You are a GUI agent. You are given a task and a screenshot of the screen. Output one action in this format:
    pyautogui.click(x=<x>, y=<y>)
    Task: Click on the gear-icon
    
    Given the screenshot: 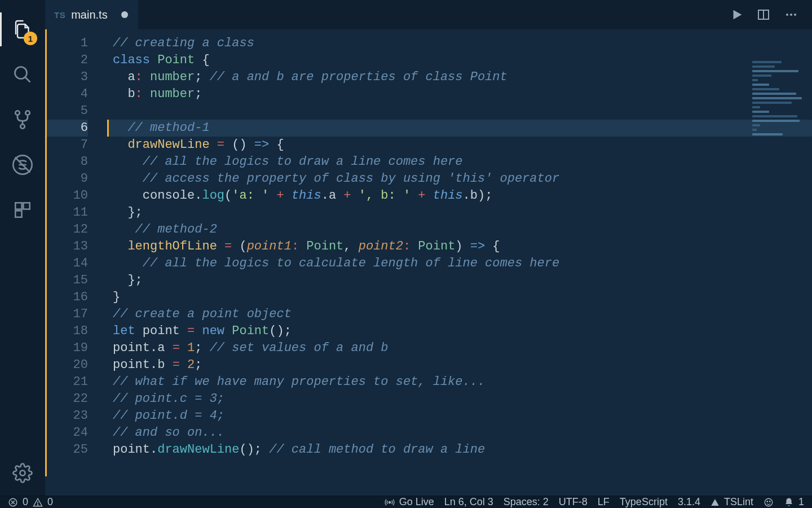 What is the action you would take?
    pyautogui.click(x=23, y=473)
    